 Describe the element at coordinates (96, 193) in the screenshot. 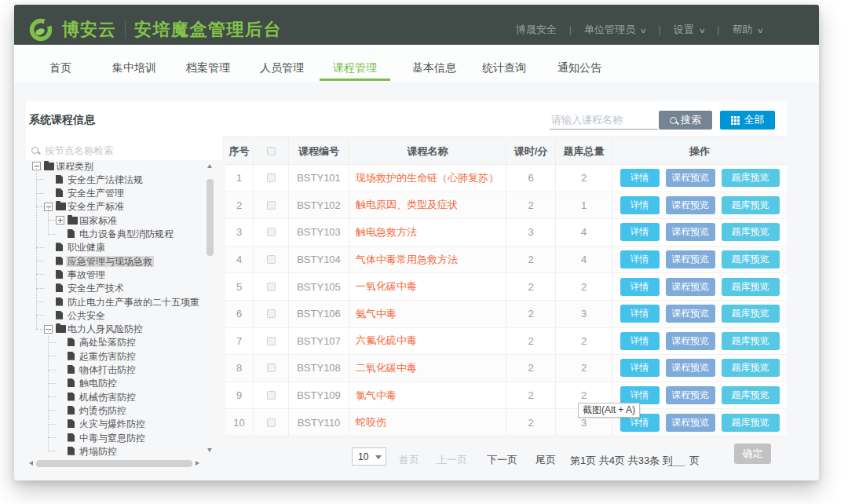

I see `tree-node-label: 安全生产管理` at that location.